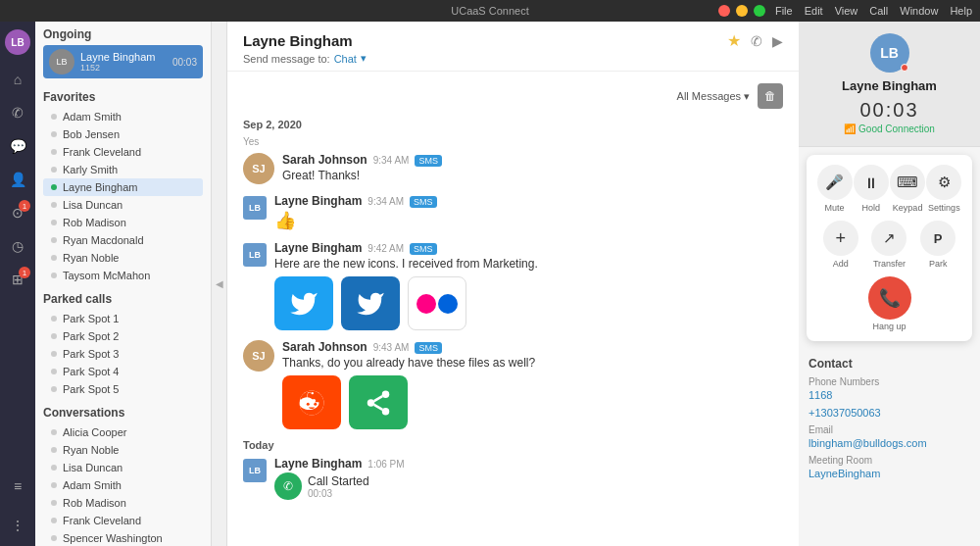 This screenshot has height=546, width=980. I want to click on park-spot-3: Park Spot 3, so click(123, 354).